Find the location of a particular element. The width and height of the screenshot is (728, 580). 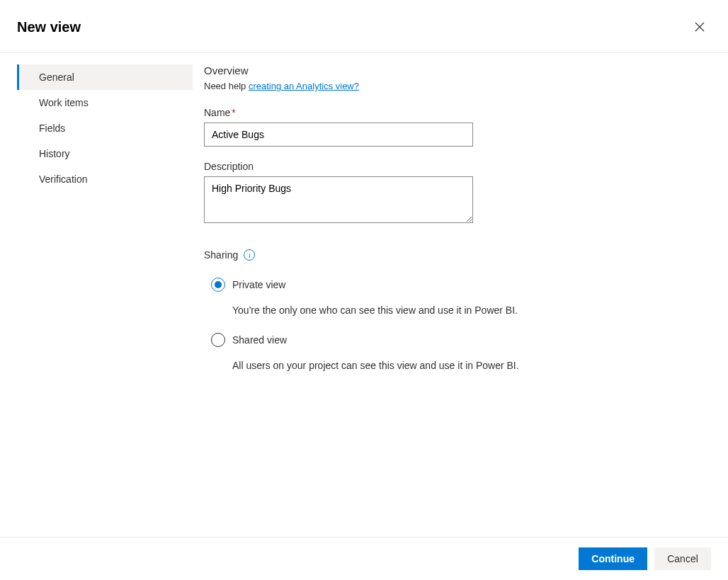

radio-shared is located at coordinates (218, 340).